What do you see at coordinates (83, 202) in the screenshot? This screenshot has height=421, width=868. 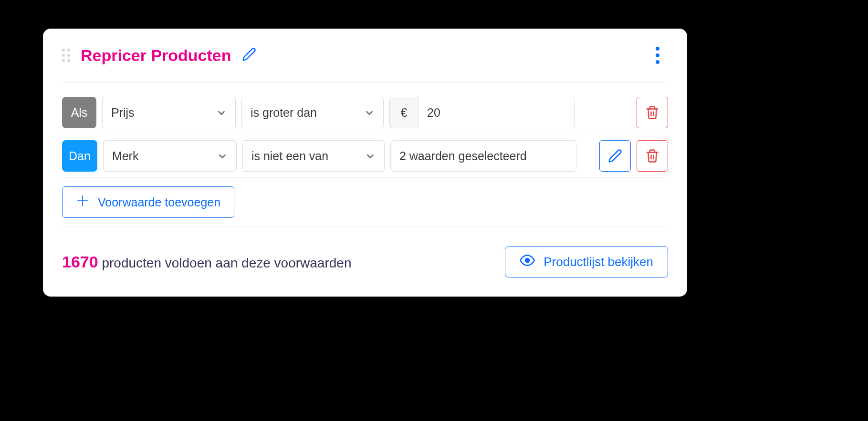 I see `plus-icon` at bounding box center [83, 202].